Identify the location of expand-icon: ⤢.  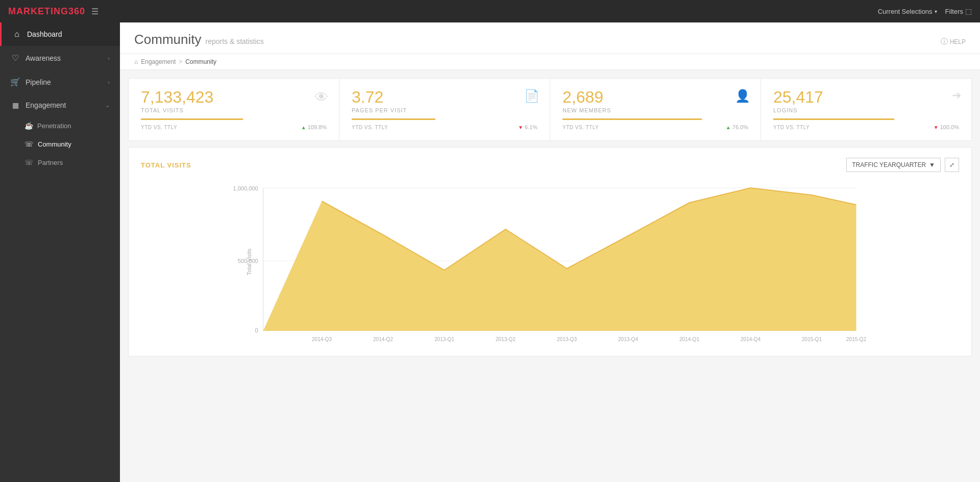
(952, 165).